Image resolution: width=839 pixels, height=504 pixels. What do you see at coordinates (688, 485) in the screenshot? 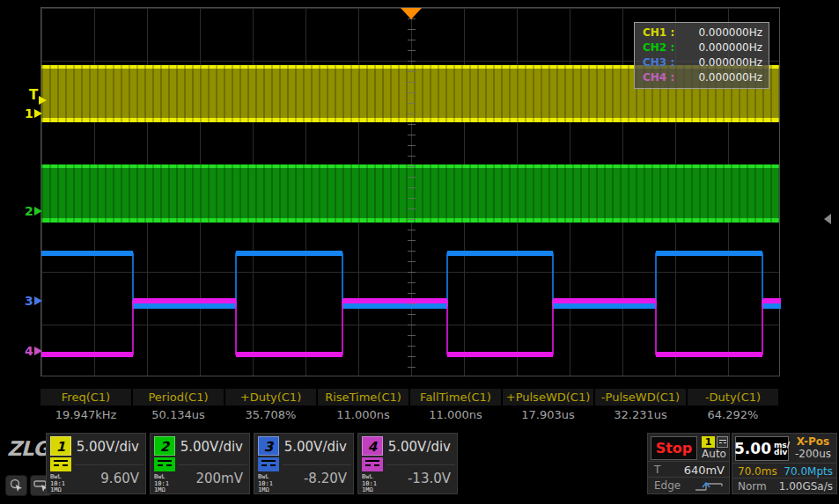
I see `trigger-type-row: Edge` at bounding box center [688, 485].